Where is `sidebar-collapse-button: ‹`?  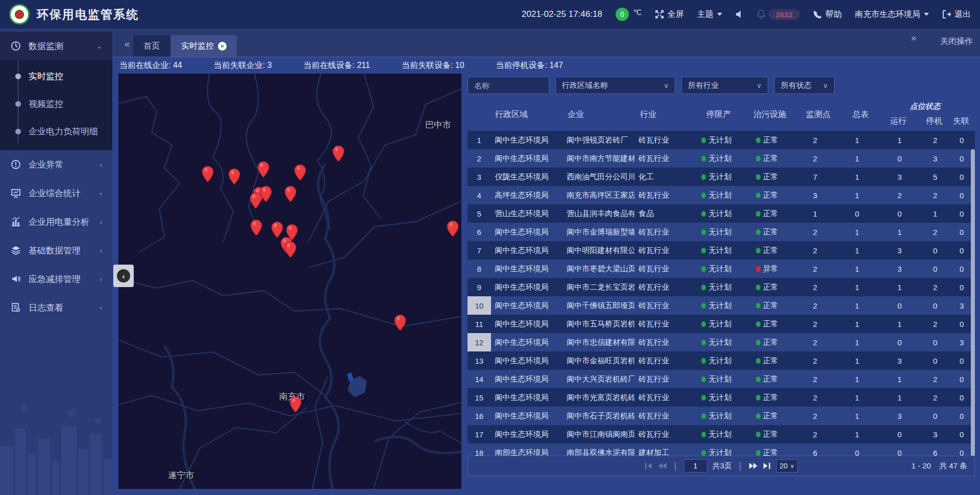 sidebar-collapse-button: ‹ is located at coordinates (124, 276).